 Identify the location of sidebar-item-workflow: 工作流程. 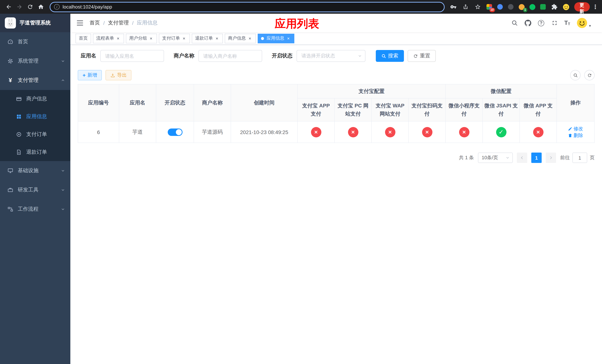
(35, 209).